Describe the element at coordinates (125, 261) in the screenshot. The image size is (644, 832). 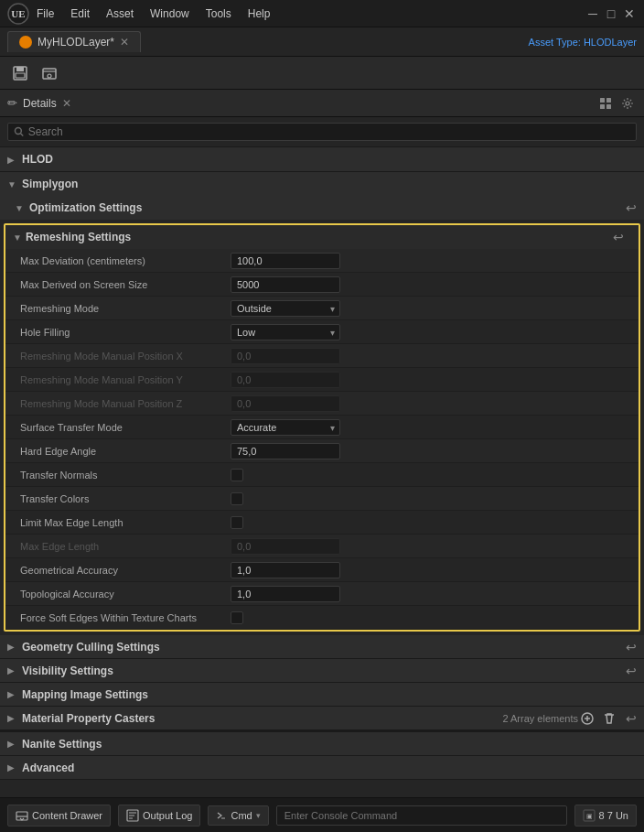
I see `prop-label: Max Deviation (centimeters)` at that location.